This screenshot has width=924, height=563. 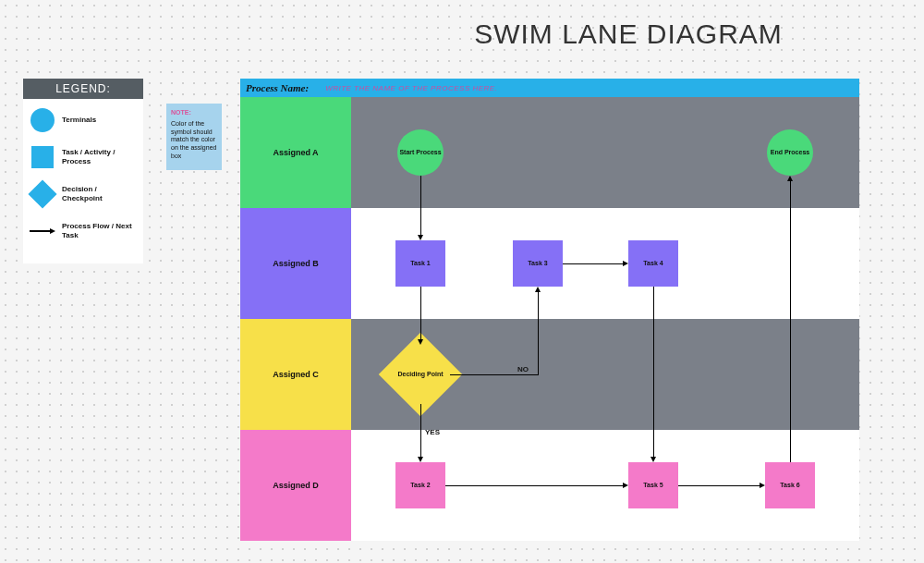 What do you see at coordinates (83, 157) in the screenshot?
I see `legend-row-task: Task / Activity / Process` at bounding box center [83, 157].